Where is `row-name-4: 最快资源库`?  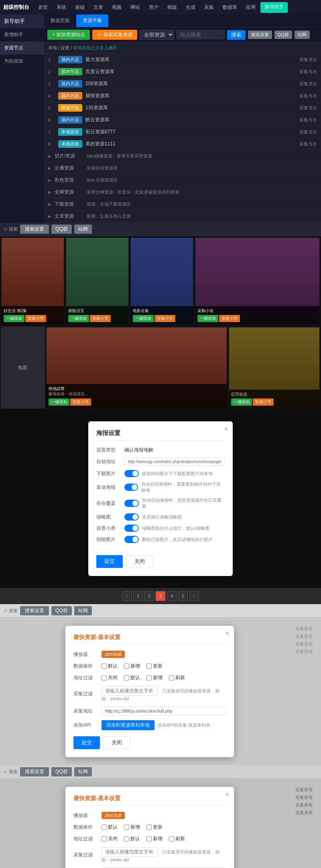
row-name-4: 最快资源库 is located at coordinates (193, 96).